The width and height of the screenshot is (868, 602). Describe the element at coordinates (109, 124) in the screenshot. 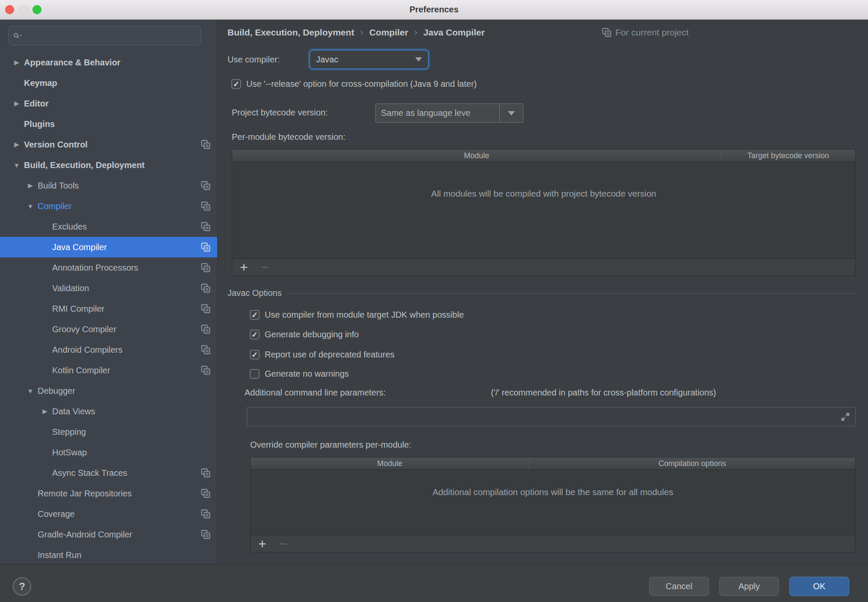

I see `sidebar-item-plugins: Plugins` at that location.